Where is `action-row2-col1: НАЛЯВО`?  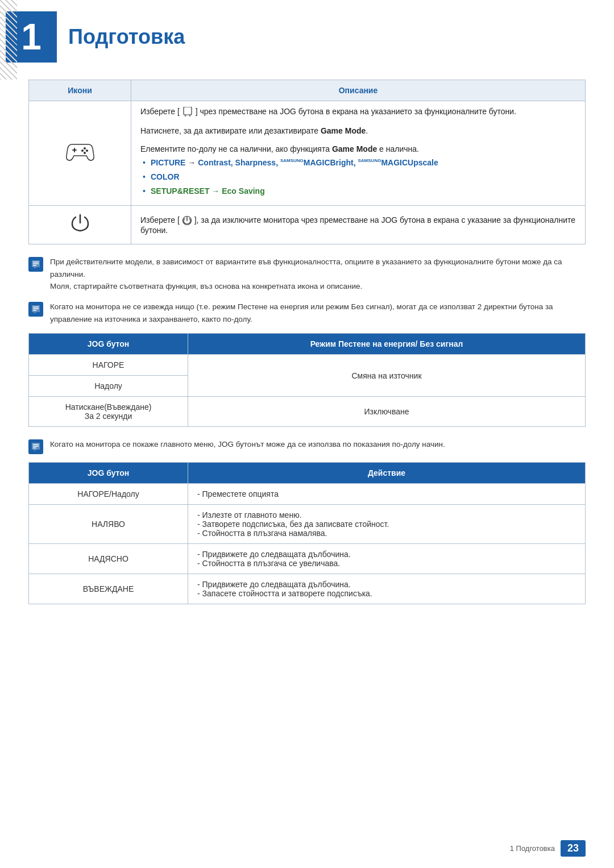
action-row2-col1: НАЛЯВО is located at coordinates (109, 524).